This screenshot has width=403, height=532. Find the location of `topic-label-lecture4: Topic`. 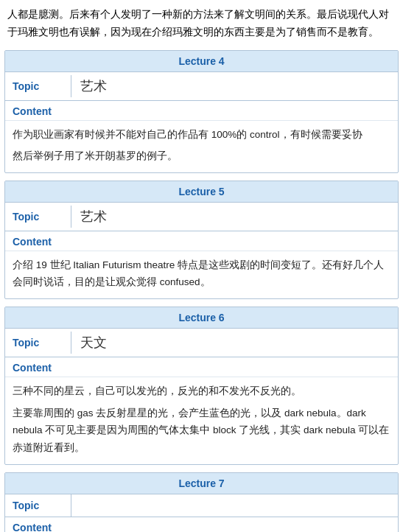

topic-label-lecture4: Topic is located at coordinates (38, 86).